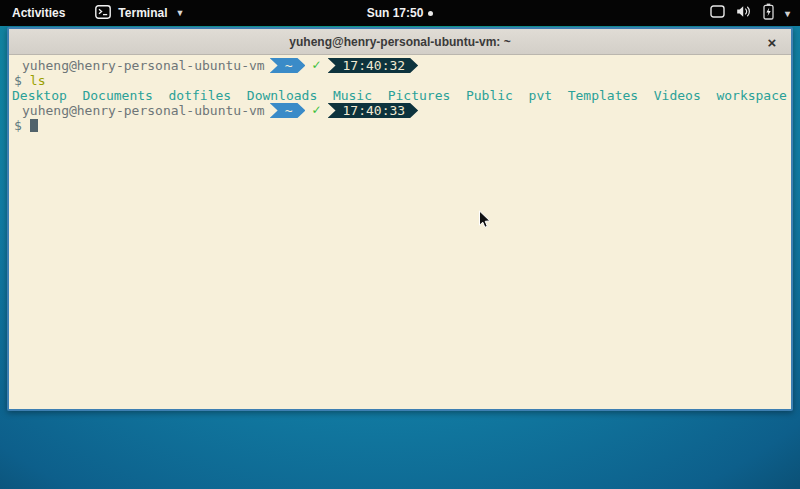 This screenshot has width=800, height=489. I want to click on typed-command: ls, so click(38, 80).